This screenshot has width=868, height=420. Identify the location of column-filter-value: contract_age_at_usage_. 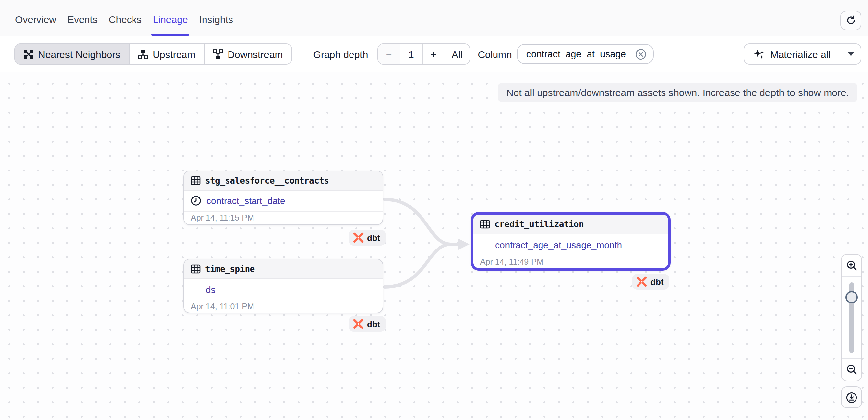
(579, 54).